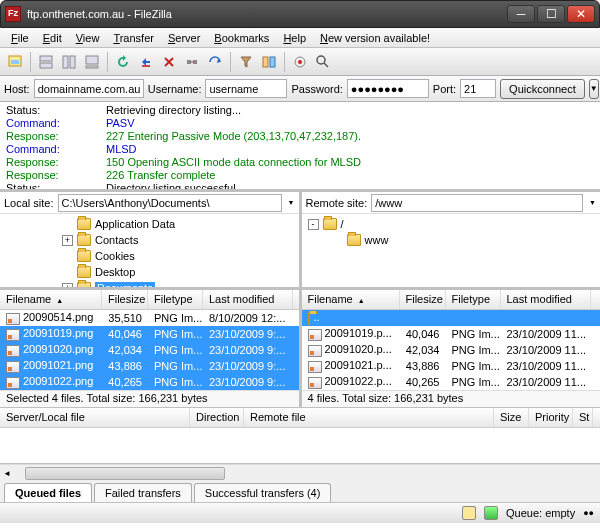 Image resolution: width=600 pixels, height=530 pixels. I want to click on file-row: 20091019.p...40,046PNG Im...23/10/2009 1…, so click(452, 334).